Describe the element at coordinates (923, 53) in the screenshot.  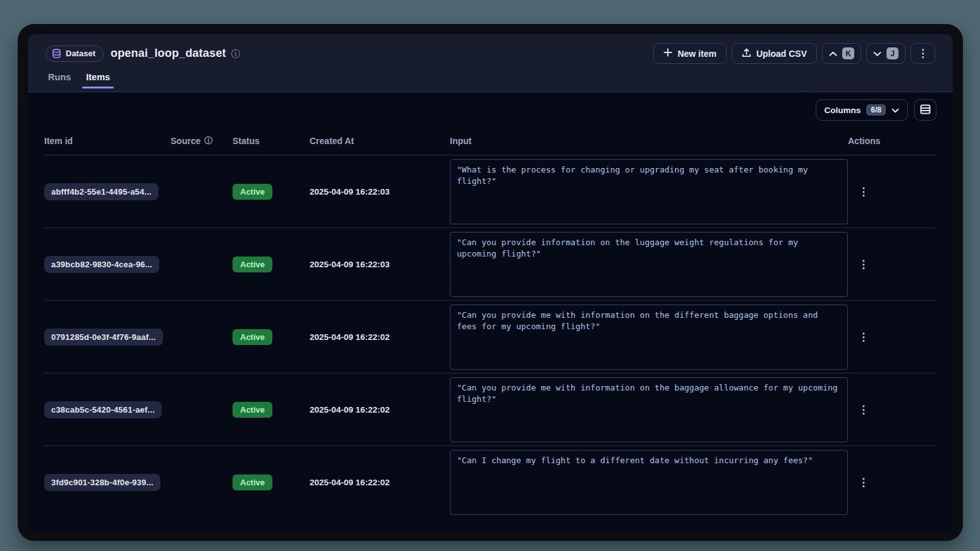
I see `kebab-menu-icon: ⋮` at that location.